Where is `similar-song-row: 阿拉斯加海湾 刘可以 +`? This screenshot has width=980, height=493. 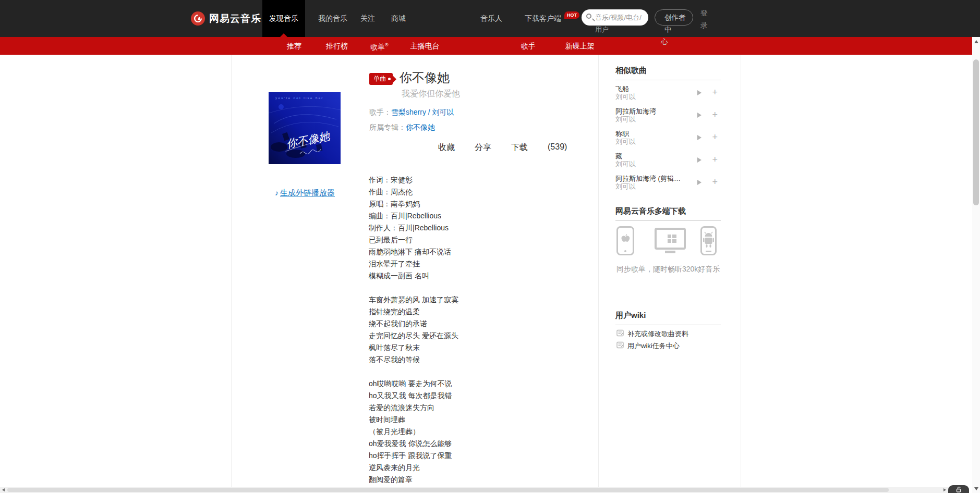
similar-song-row: 阿拉斯加海湾 刘可以 + is located at coordinates (668, 115).